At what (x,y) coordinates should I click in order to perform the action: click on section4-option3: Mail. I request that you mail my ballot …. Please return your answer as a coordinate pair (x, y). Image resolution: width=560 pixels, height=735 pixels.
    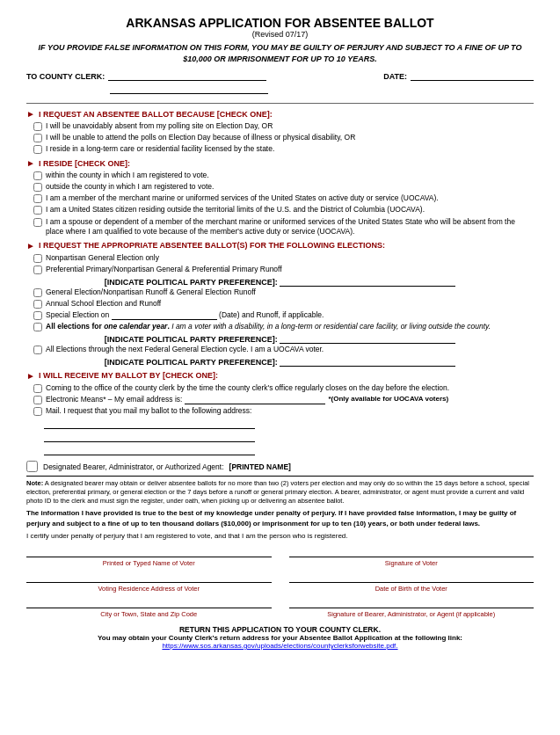
    Looking at the image, I should click on (280, 411).